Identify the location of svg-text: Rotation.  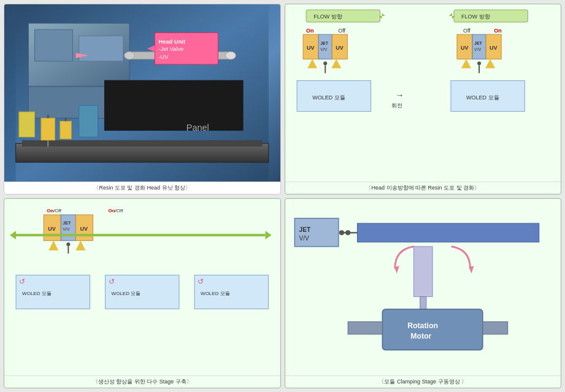
(423, 325).